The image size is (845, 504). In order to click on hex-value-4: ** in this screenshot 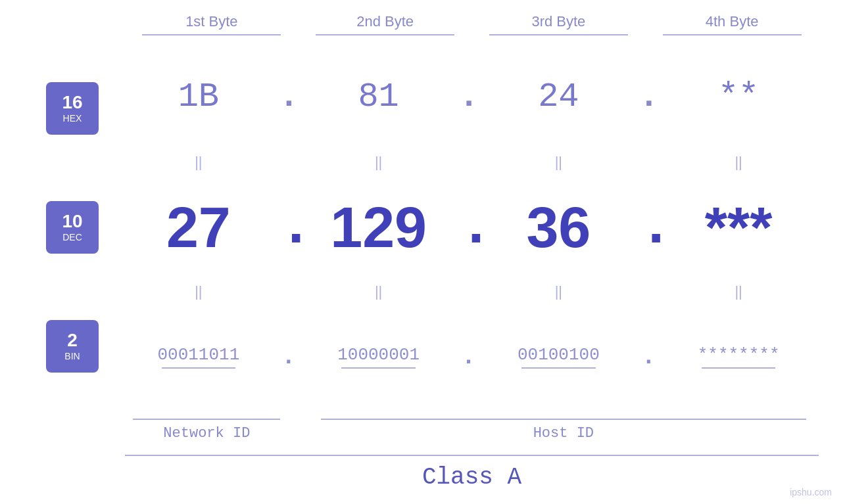, I will do `click(738, 97)`.